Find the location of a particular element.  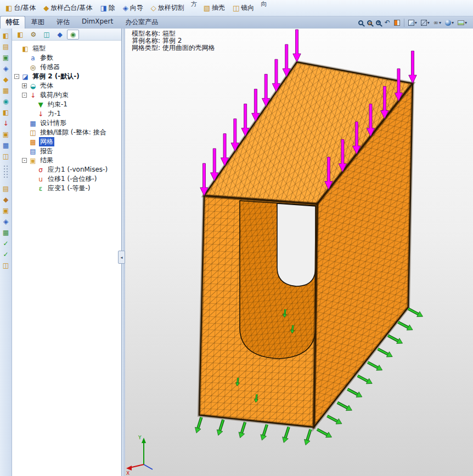

sim-toolbar-icon-4: ◈ is located at coordinates (6, 68).